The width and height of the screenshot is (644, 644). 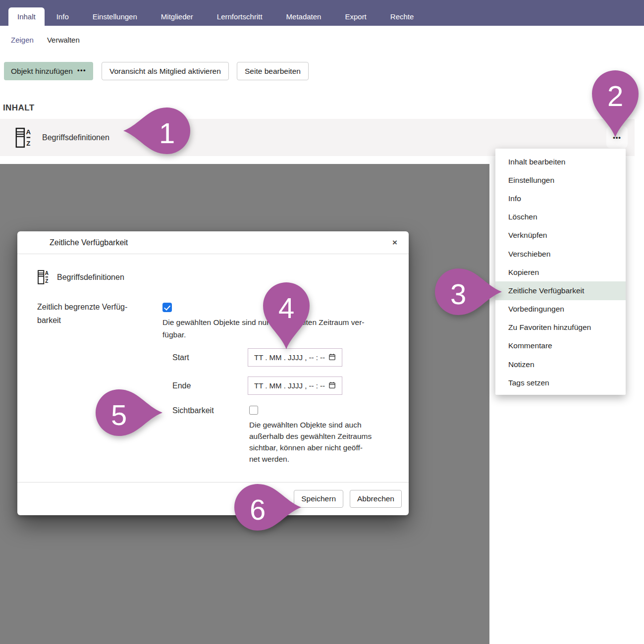 I want to click on add-object-label: Objekt hinzufügen, so click(x=42, y=71).